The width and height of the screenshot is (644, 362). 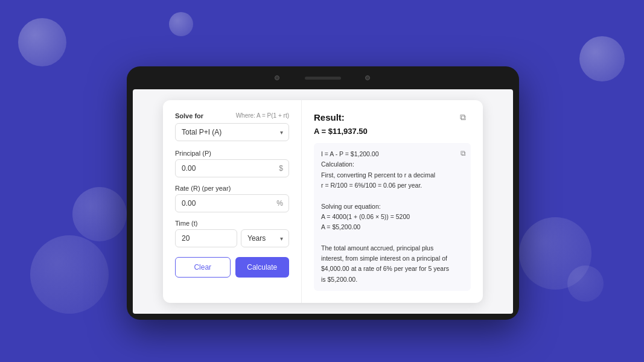 I want to click on result-line11: interest, from simple interest on a prin…, so click(x=384, y=258).